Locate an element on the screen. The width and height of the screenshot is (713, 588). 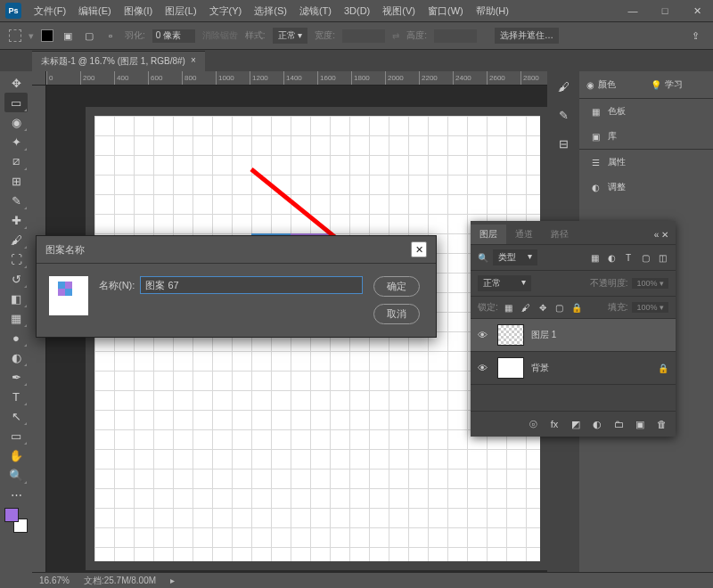
path-select-tool-icon: ↖ is located at coordinates (16, 416).